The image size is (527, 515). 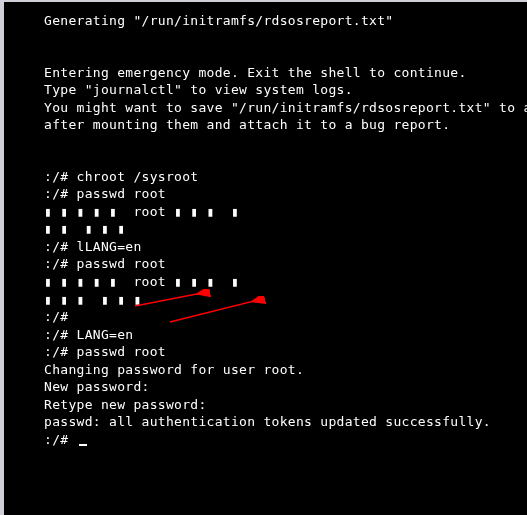 I want to click on terminal-line: :/# LANG=en, so click(x=284, y=335).